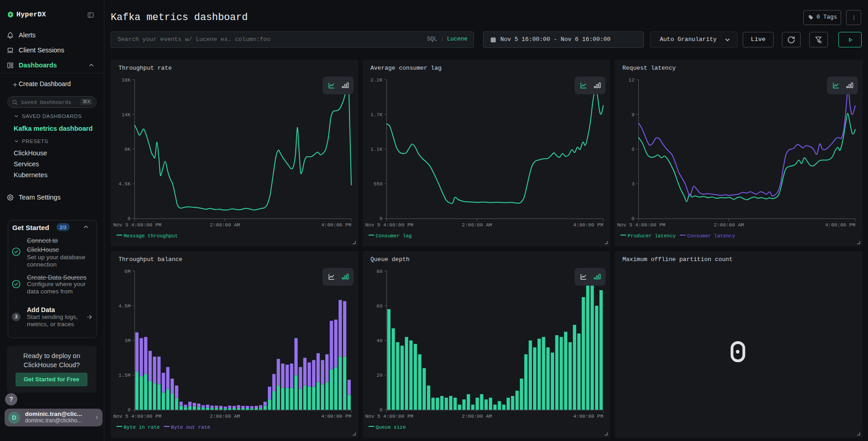  Describe the element at coordinates (124, 375) in the screenshot. I see `svg-text: 1.5M` at that location.